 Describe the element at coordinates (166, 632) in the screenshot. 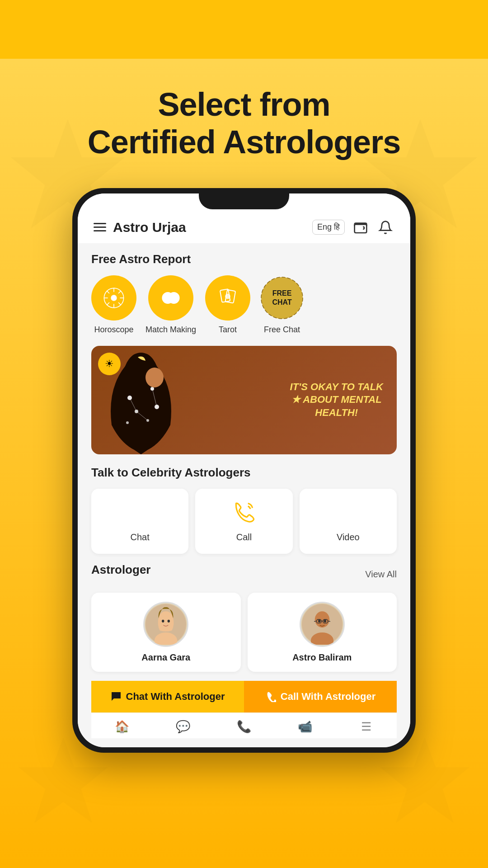

I see `astrologer-card-aarna: Aarna Gara` at that location.